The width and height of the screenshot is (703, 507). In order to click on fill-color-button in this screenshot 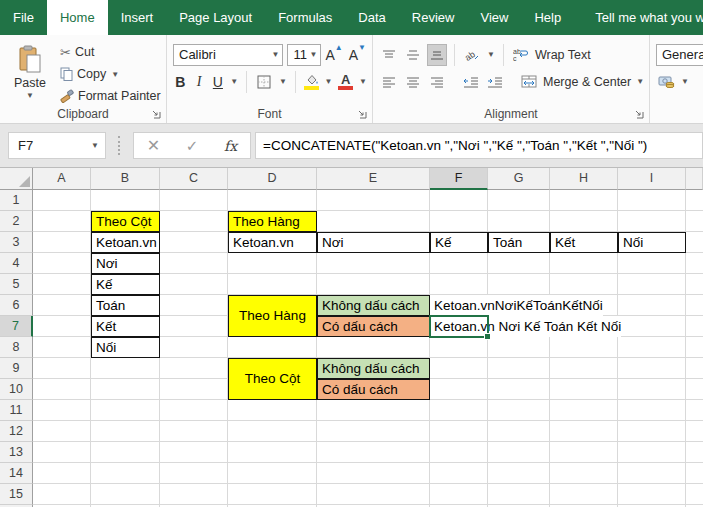, I will do `click(312, 82)`.